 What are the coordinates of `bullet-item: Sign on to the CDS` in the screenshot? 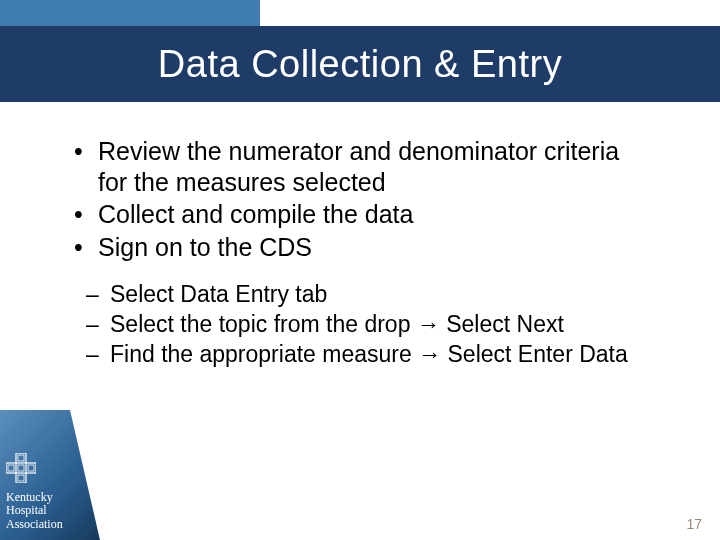 It's located at (355, 248).